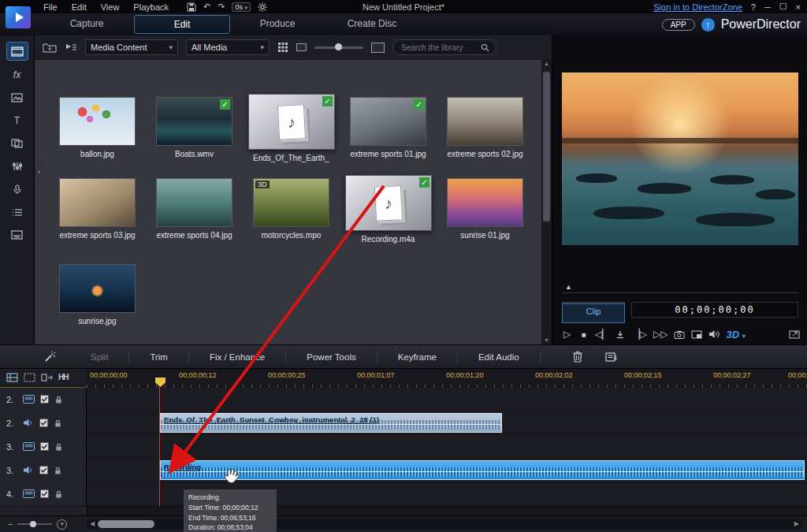 The image size is (807, 532). Describe the element at coordinates (194, 128) in the screenshot. I see `media-item: ✓ Boats.wmv` at that location.